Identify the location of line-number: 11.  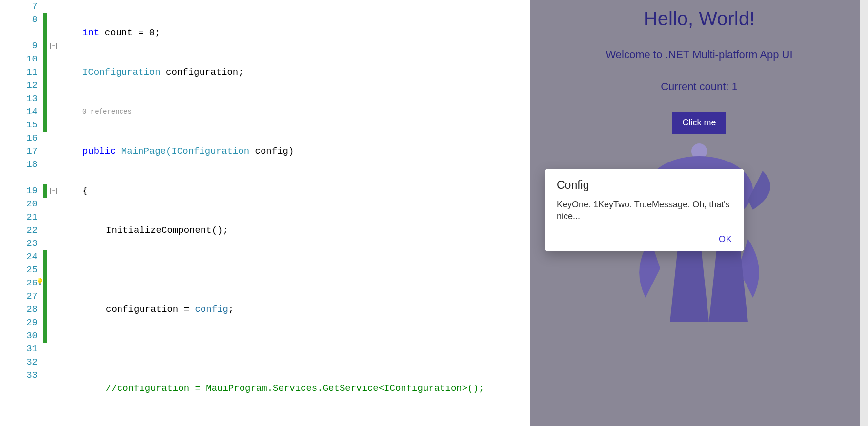
(19, 72).